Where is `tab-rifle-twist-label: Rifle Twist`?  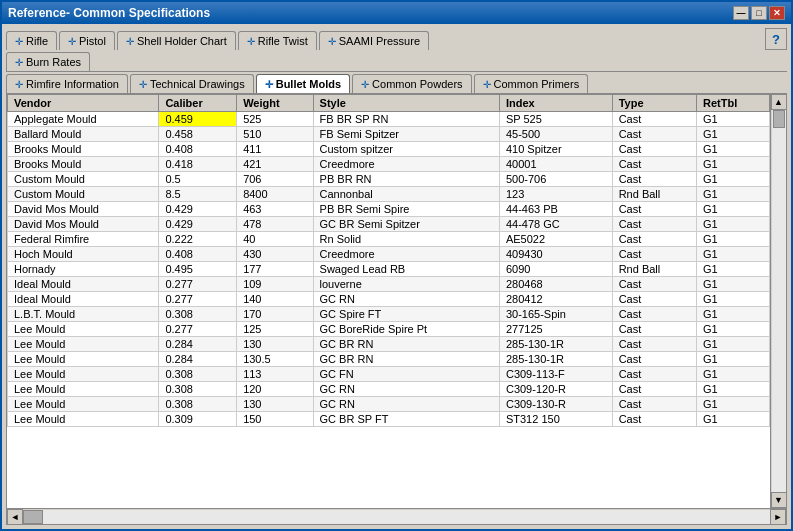
tab-rifle-twist-label: Rifle Twist is located at coordinates (283, 41).